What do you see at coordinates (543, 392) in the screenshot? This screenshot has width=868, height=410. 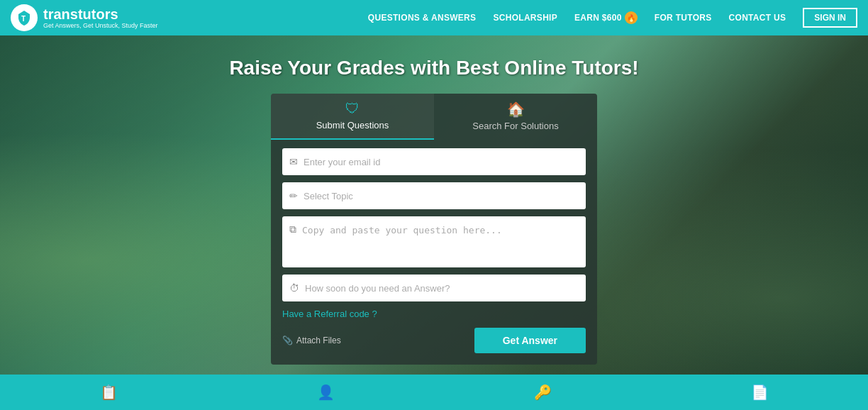 I see `bottom-icon-3: 🔑` at bounding box center [543, 392].